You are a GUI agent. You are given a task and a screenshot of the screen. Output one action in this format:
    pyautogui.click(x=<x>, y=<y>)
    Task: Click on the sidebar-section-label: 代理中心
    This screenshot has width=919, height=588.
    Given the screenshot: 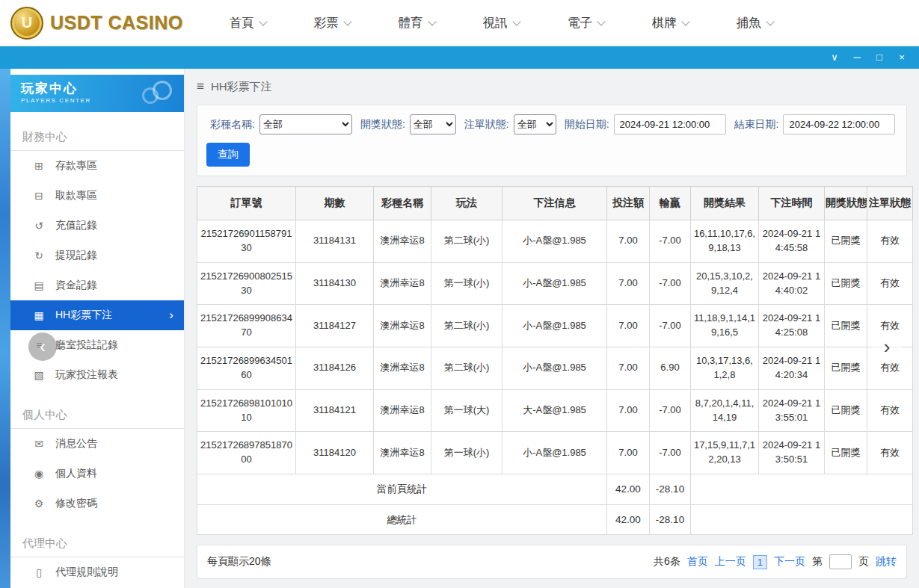 What is the action you would take?
    pyautogui.click(x=97, y=544)
    